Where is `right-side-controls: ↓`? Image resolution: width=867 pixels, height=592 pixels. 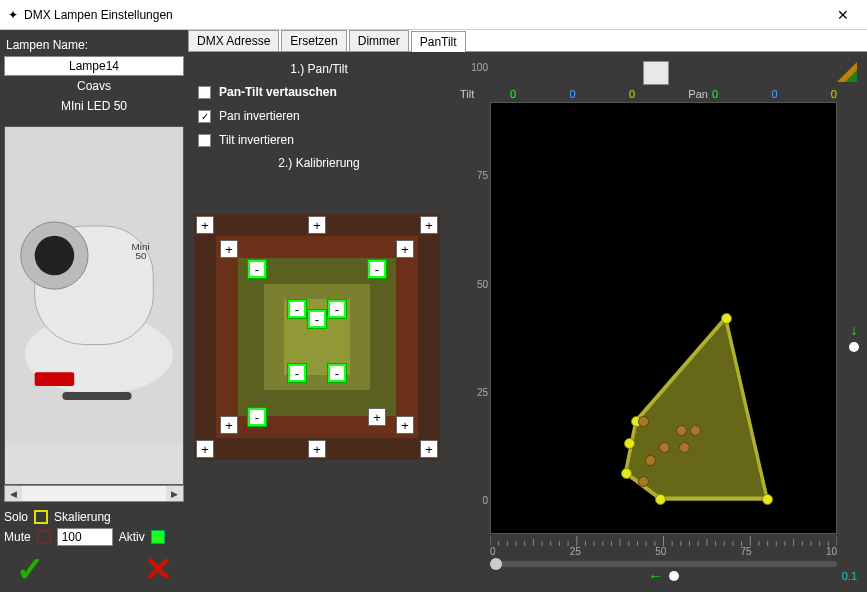 right-side-controls: ↓ is located at coordinates (854, 337).